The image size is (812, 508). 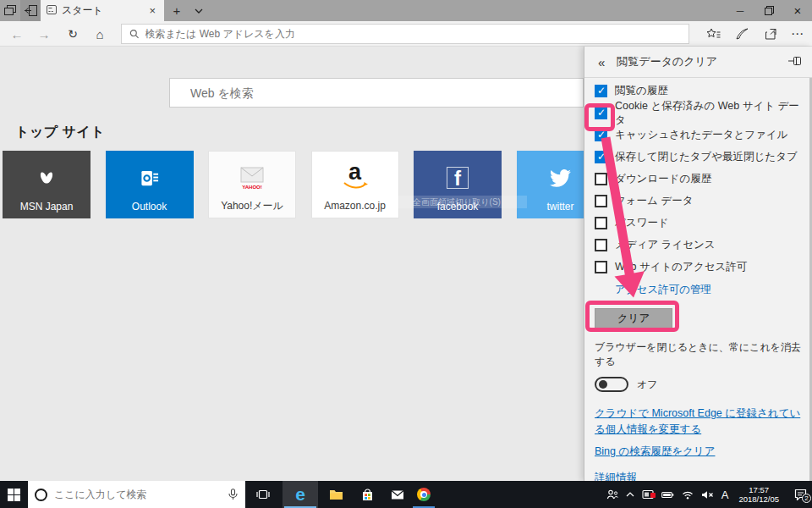 What do you see at coordinates (560, 208) in the screenshot?
I see `tile-label: twitter` at bounding box center [560, 208].